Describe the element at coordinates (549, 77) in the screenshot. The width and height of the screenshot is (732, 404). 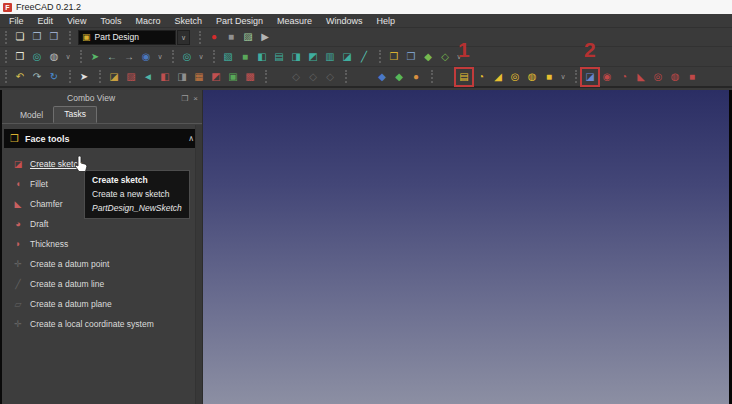
I see `additive-primitive-icon: ■` at that location.